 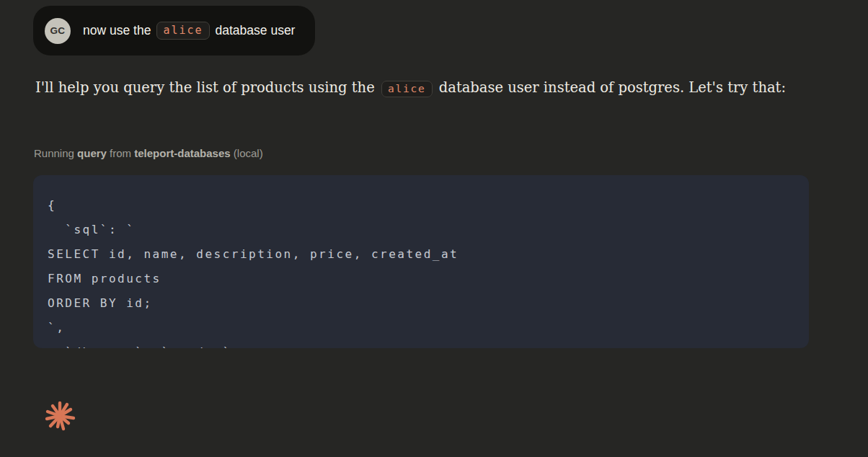 I want to click on claude-spark-icon, so click(x=60, y=416).